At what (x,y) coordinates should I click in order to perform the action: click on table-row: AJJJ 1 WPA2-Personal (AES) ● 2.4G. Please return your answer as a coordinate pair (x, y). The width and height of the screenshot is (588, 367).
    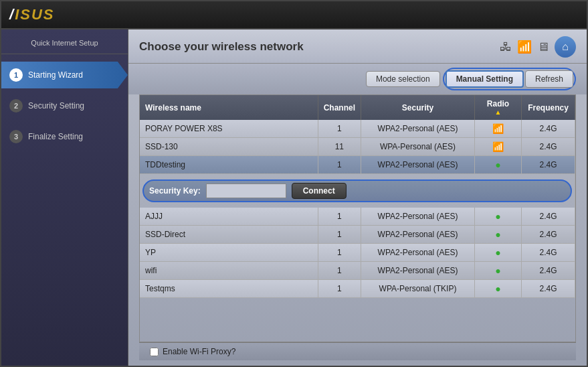
    Looking at the image, I should click on (357, 217).